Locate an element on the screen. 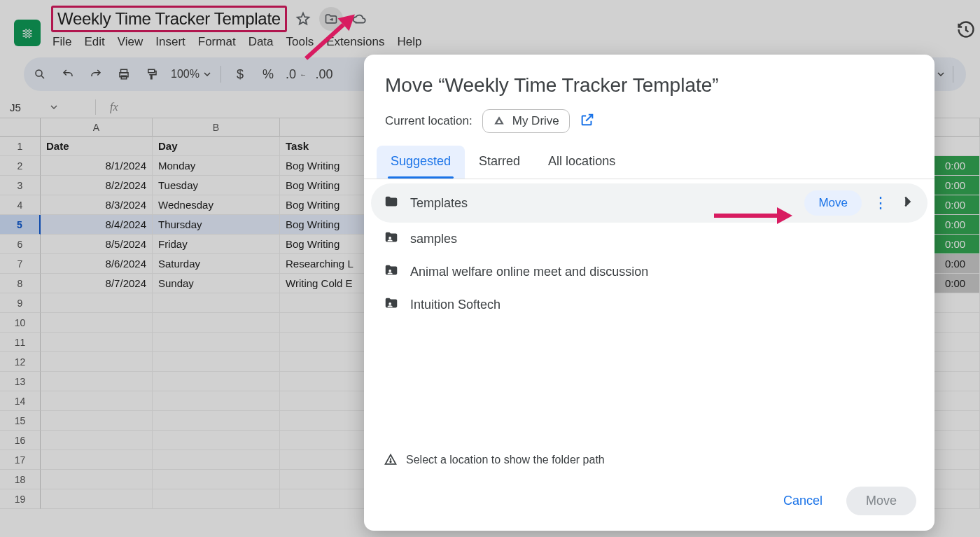 Image resolution: width=980 pixels, height=537 pixels. print-icon is located at coordinates (124, 74).